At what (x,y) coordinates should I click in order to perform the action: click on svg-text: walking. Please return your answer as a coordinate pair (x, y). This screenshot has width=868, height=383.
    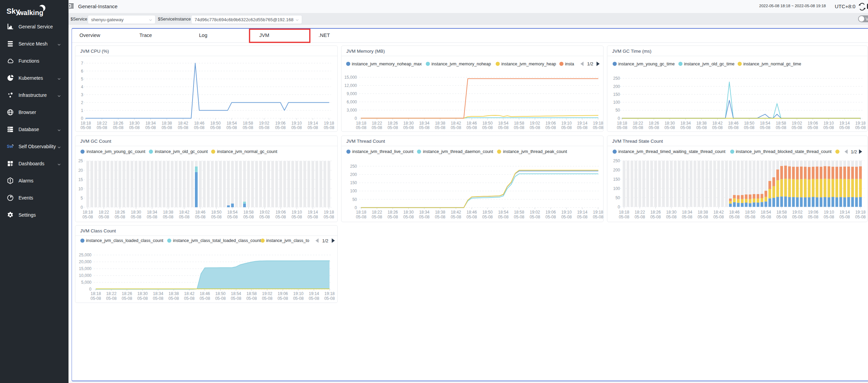
    Looking at the image, I should click on (30, 13).